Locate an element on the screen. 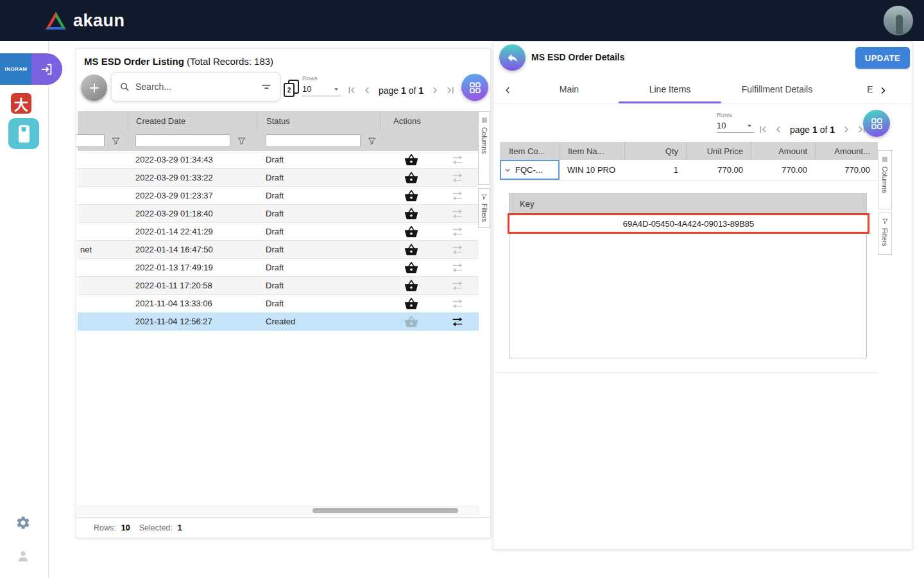 This screenshot has height=578, width=924. last-page-icon is located at coordinates (450, 90).